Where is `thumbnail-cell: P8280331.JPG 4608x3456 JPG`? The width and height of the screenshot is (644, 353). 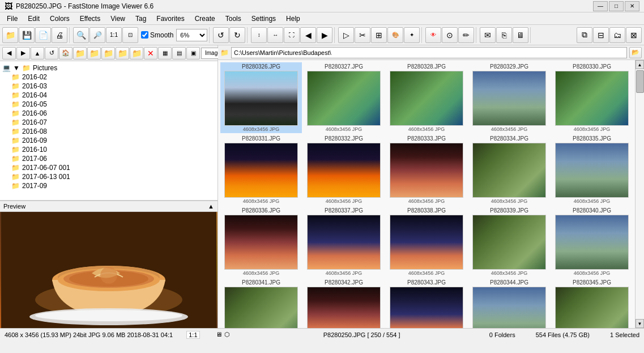 thumbnail-cell: P8280331.JPG 4608x3456 JPG is located at coordinates (261, 170).